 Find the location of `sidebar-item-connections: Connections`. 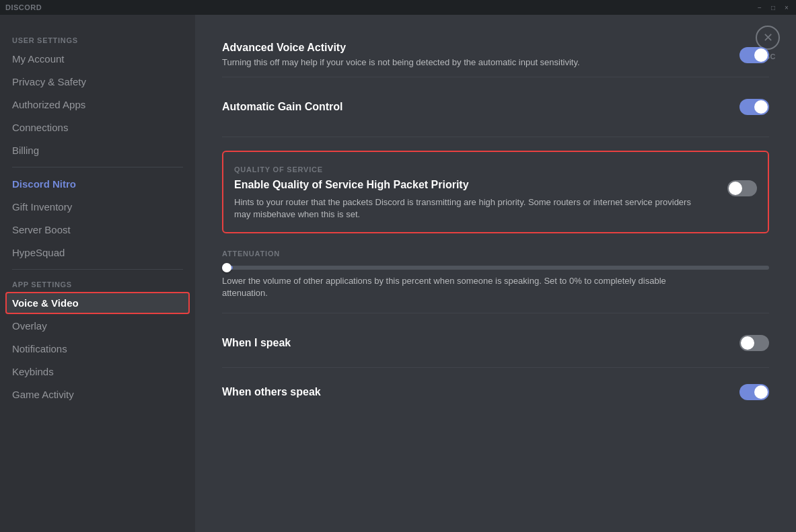

sidebar-item-connections: Connections is located at coordinates (98, 128).